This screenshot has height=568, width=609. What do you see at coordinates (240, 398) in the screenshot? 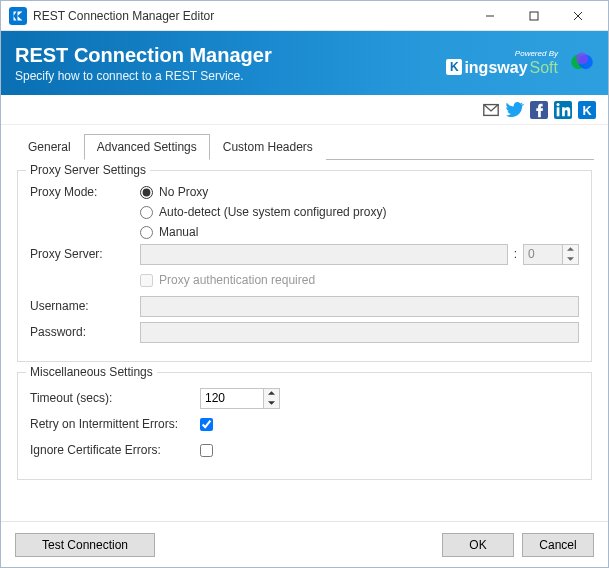
I see `timeout-spinner` at bounding box center [240, 398].